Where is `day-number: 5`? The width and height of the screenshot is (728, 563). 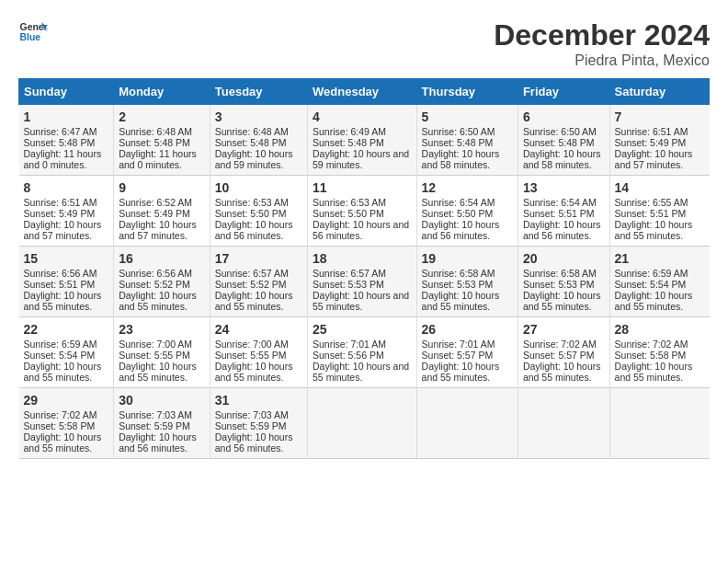
day-number: 5 is located at coordinates (467, 117).